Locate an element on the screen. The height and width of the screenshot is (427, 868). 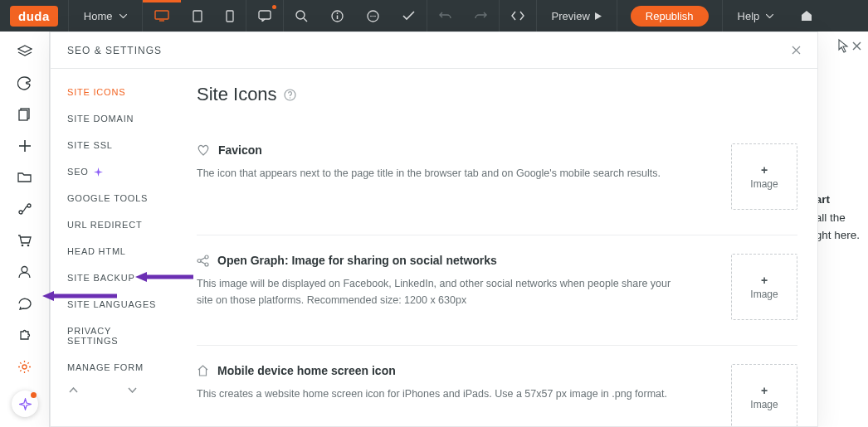
republish-button: Republish is located at coordinates (670, 17).